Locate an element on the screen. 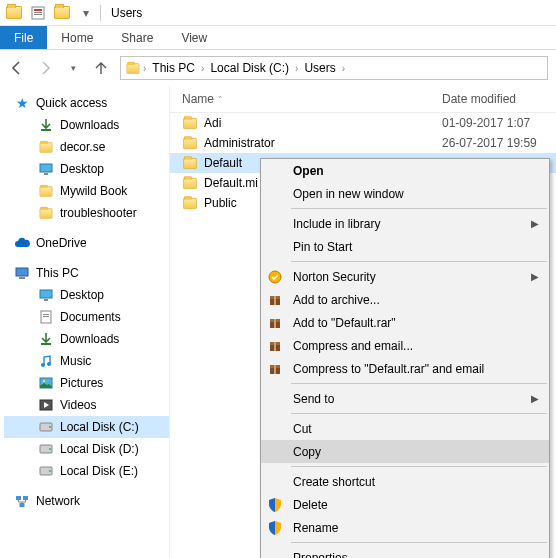  ctx-compress-email: Compress and email... is located at coordinates (405, 346).